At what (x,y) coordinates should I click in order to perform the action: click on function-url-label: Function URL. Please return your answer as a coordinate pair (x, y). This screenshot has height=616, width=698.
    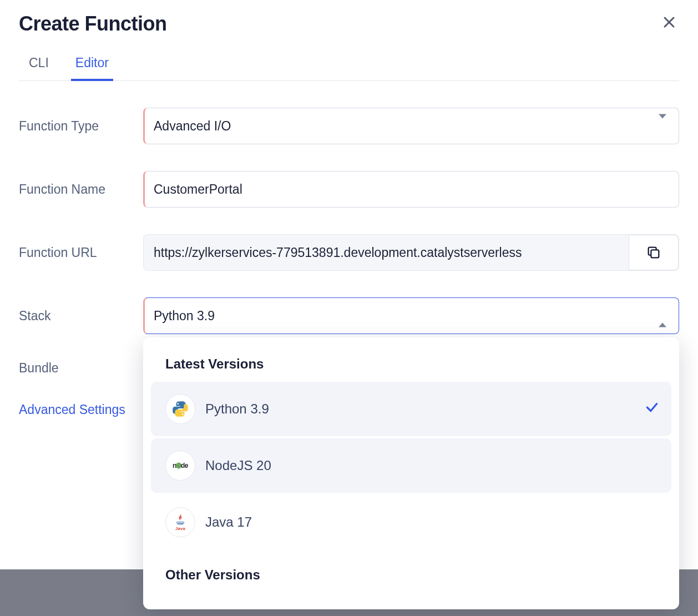
    Looking at the image, I should click on (81, 253).